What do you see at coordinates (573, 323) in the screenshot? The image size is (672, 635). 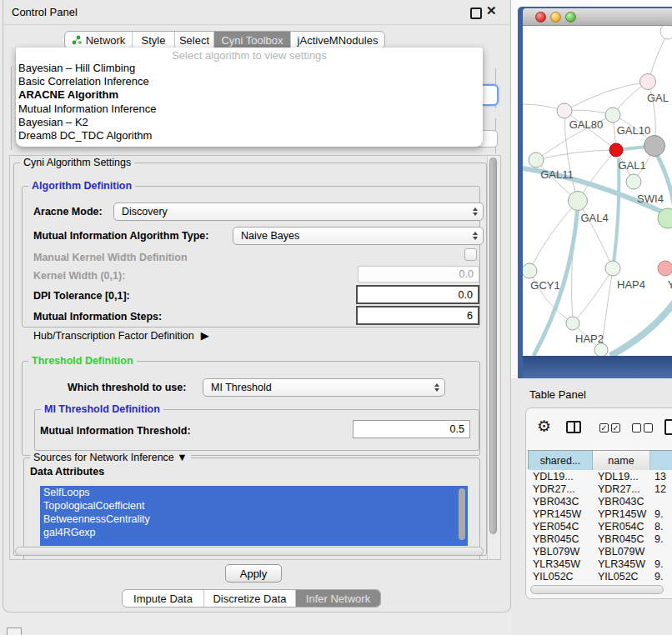 I see `network-node-hap2` at bounding box center [573, 323].